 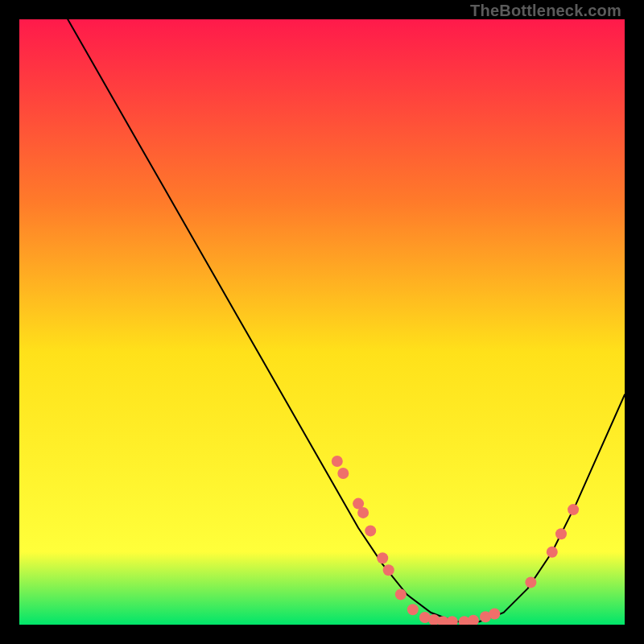 I want to click on watermark-text: TheBottleneck.com, so click(x=546, y=11).